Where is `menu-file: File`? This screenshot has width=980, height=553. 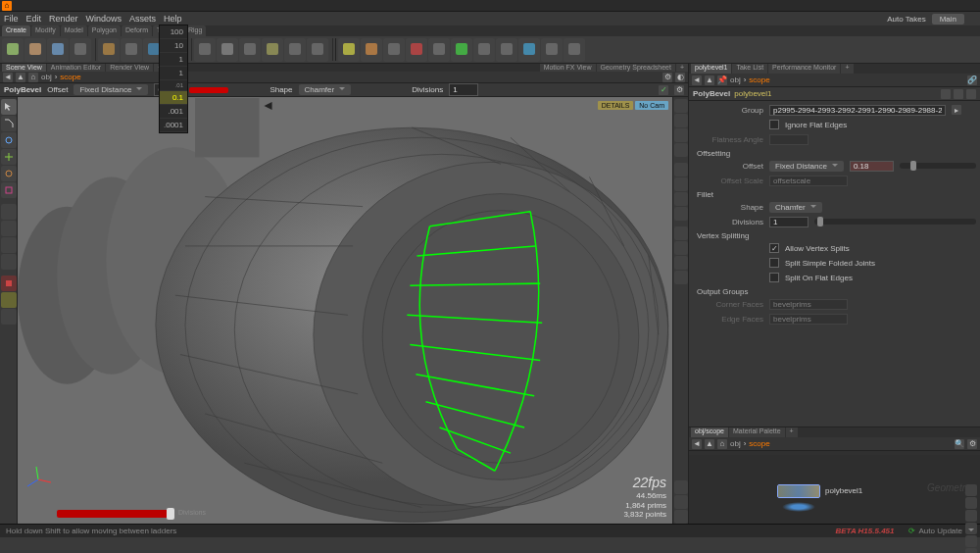
menu-file: File is located at coordinates (12, 19).